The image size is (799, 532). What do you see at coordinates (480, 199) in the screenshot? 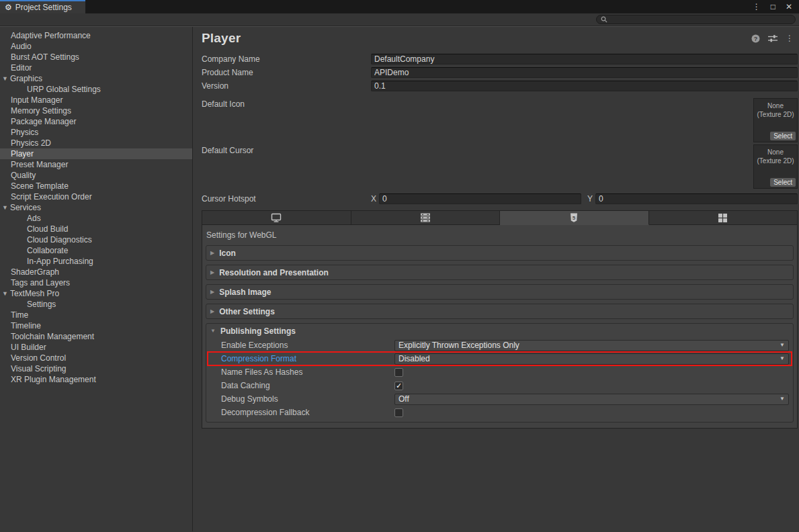
I see `hotspot-x-field` at bounding box center [480, 199].